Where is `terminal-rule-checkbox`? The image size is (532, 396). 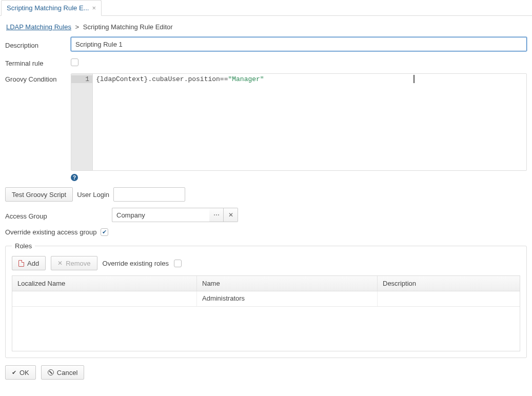 terminal-rule-checkbox is located at coordinates (75, 63).